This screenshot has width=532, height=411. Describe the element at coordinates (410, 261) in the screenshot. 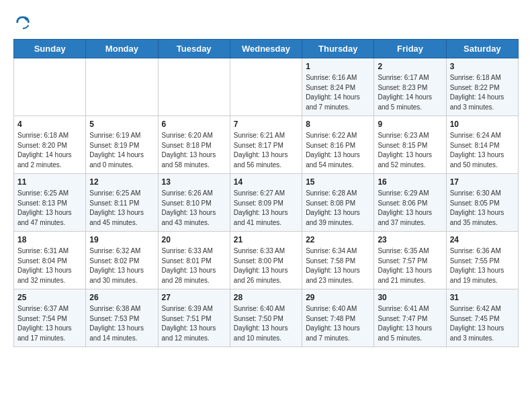

I see `day-cell: 23Sunrise: 6:35 AM Sunset: 7:57 PM Dayli…` at that location.